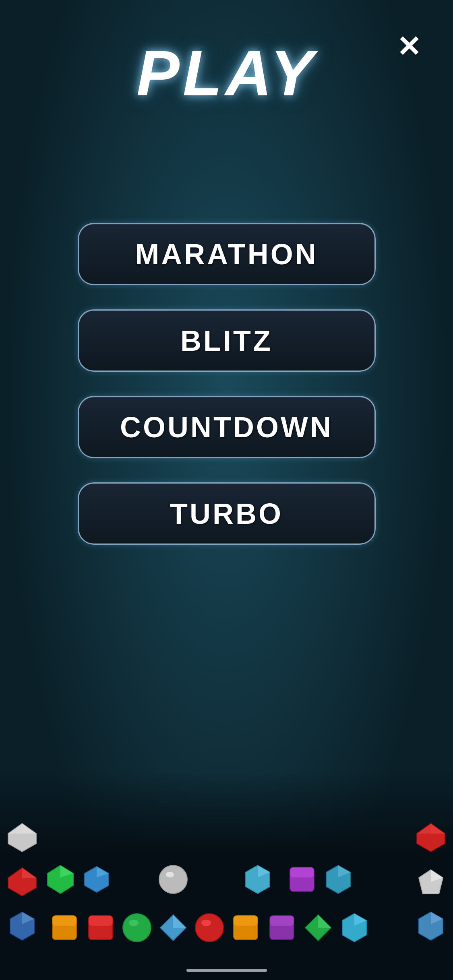 The image size is (453, 980). I want to click on countdown-button: COUNTDOWN, so click(227, 427).